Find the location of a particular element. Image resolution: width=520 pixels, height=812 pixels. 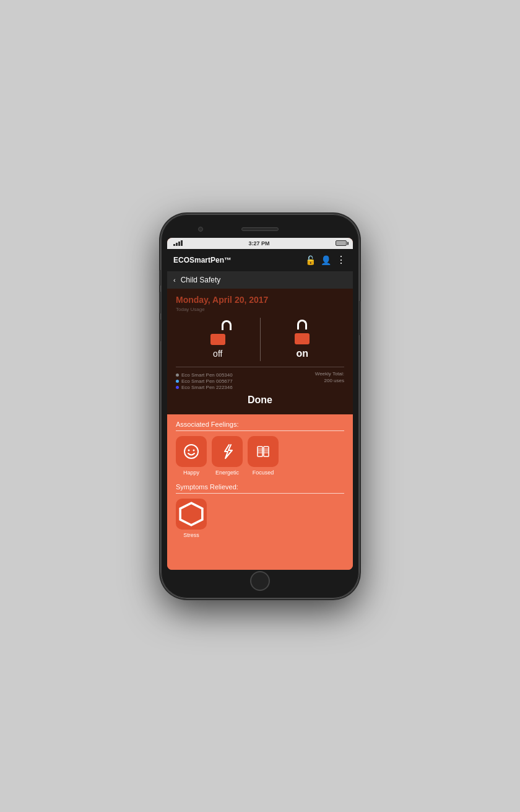

app-header: ECOSmartPen™ 🔓 👤 ⋮ is located at coordinates (260, 260).